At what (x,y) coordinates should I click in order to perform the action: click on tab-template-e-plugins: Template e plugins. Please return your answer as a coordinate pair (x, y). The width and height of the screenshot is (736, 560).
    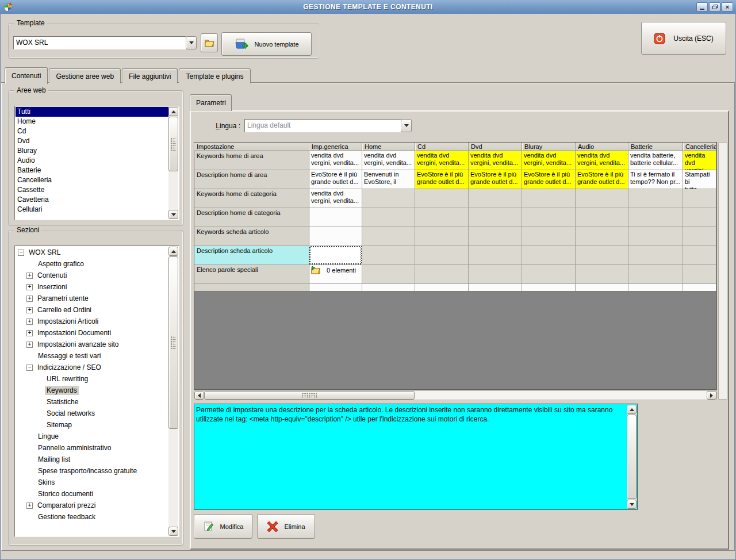
    Looking at the image, I should click on (214, 76).